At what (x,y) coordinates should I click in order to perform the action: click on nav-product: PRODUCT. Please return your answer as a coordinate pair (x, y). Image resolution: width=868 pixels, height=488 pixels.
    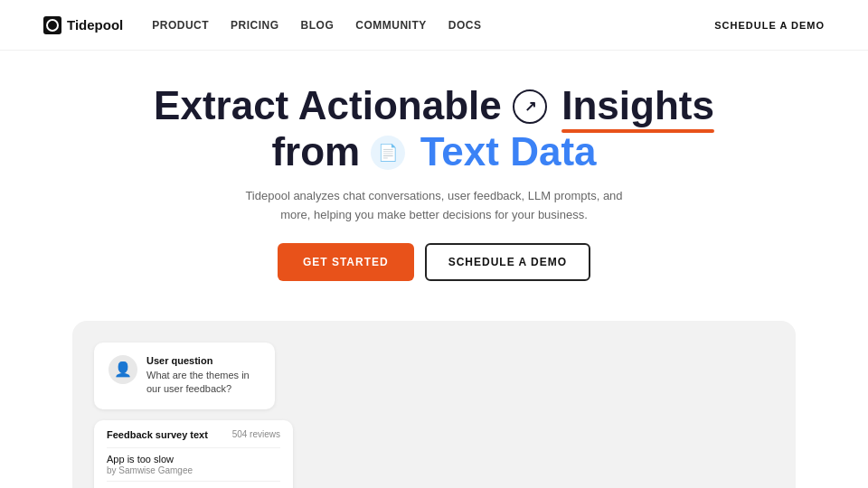
    Looking at the image, I should click on (181, 25).